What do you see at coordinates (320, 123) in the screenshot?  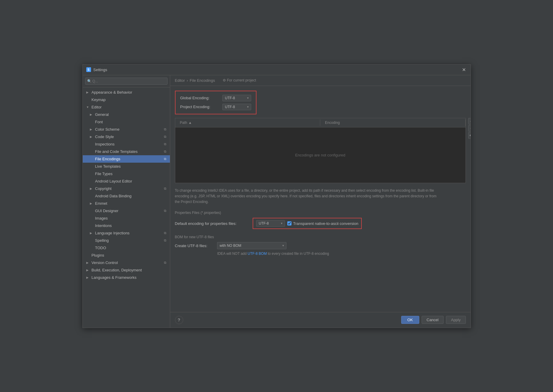 I see `table-header: Path ▲ Encoding` at bounding box center [320, 123].